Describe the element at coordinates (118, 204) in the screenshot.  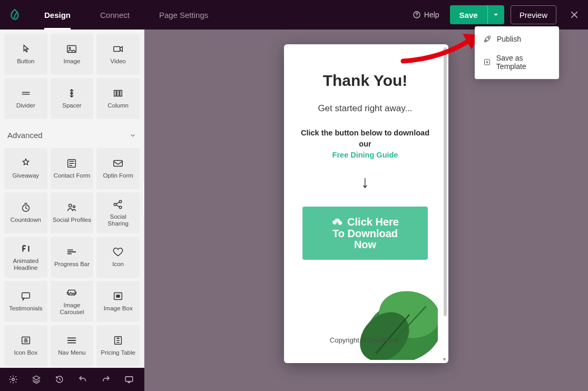
I see `social-sharing-icon` at that location.